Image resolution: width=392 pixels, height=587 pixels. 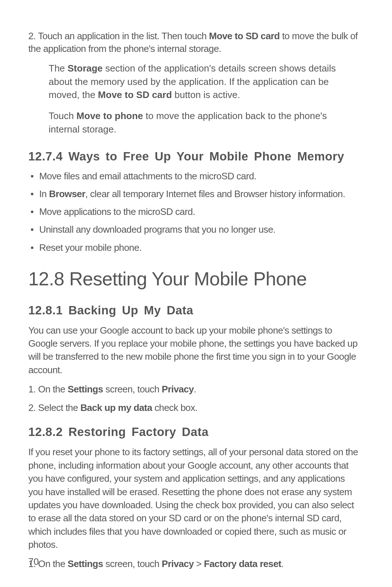 What do you see at coordinates (194, 156) in the screenshot?
I see `heading-12-7-4: 12.7.4 Ways to Free Up Your Mobile Phone…` at bounding box center [194, 156].